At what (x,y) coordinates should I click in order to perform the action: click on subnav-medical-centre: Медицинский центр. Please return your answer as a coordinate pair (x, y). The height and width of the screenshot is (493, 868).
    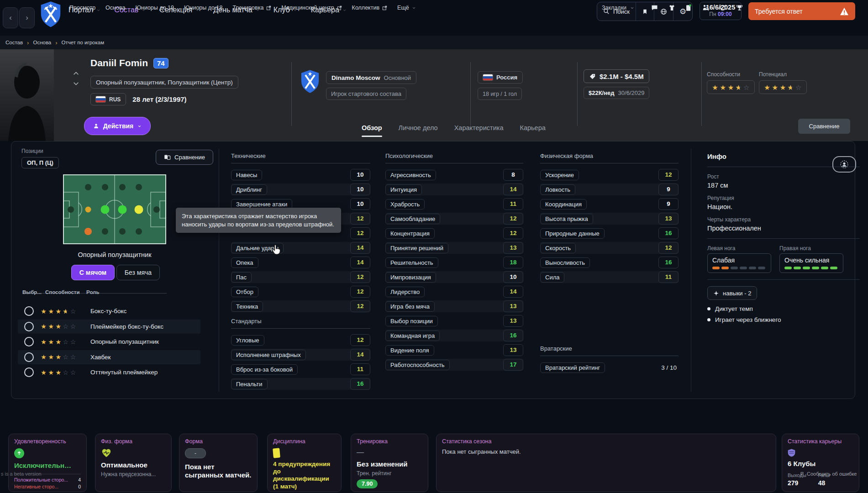
    Looking at the image, I should click on (311, 8).